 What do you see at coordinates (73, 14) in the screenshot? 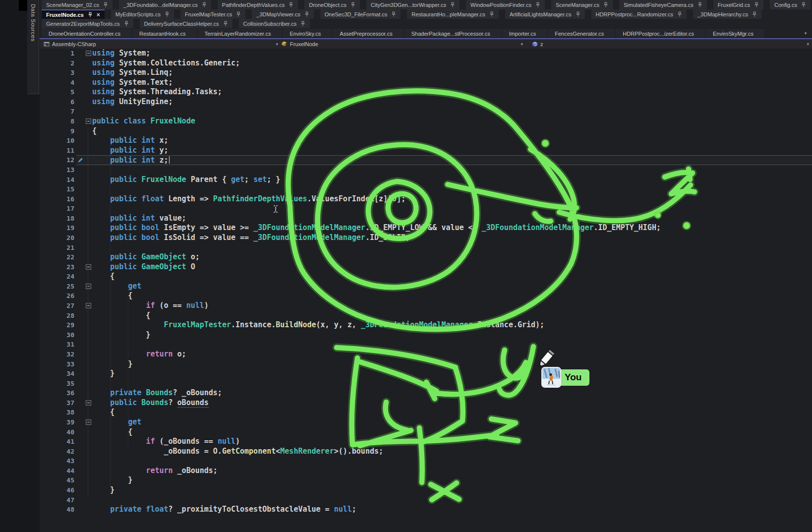
I see `tab-fruxelnode-cs: FruxelNode.cs×` at bounding box center [73, 14].